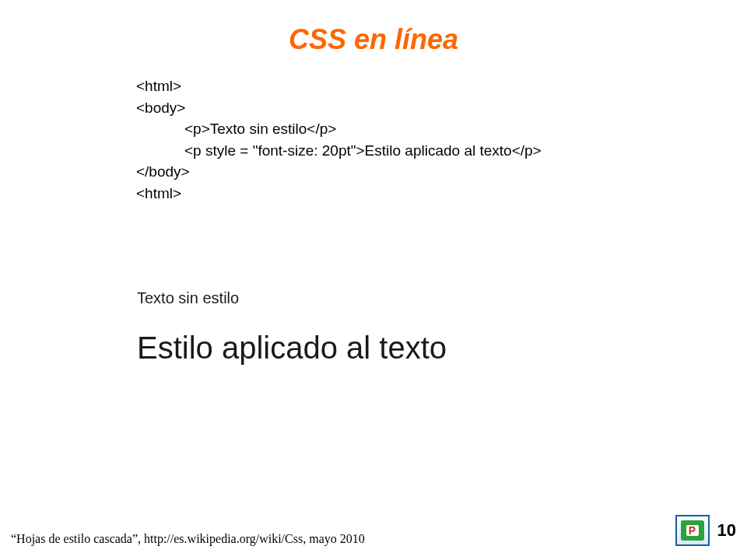  Describe the element at coordinates (442, 108) in the screenshot. I see `code-line-2: <body>` at that location.